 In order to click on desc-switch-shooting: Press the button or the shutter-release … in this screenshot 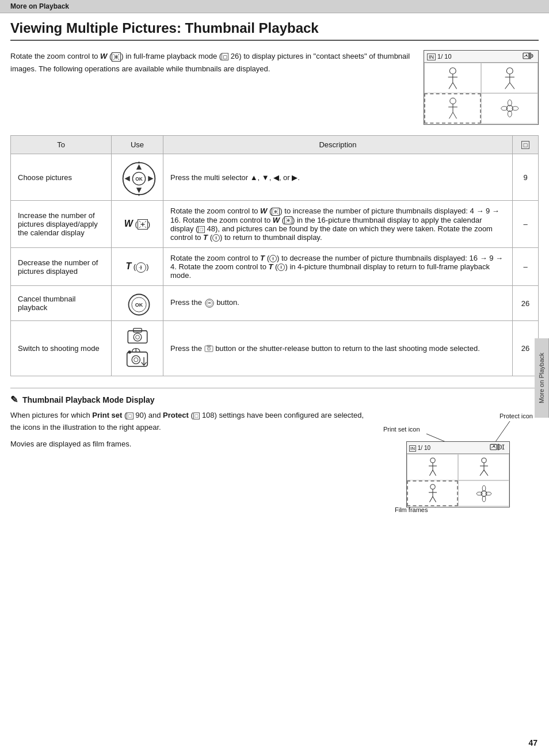, I will do `click(338, 349)`.